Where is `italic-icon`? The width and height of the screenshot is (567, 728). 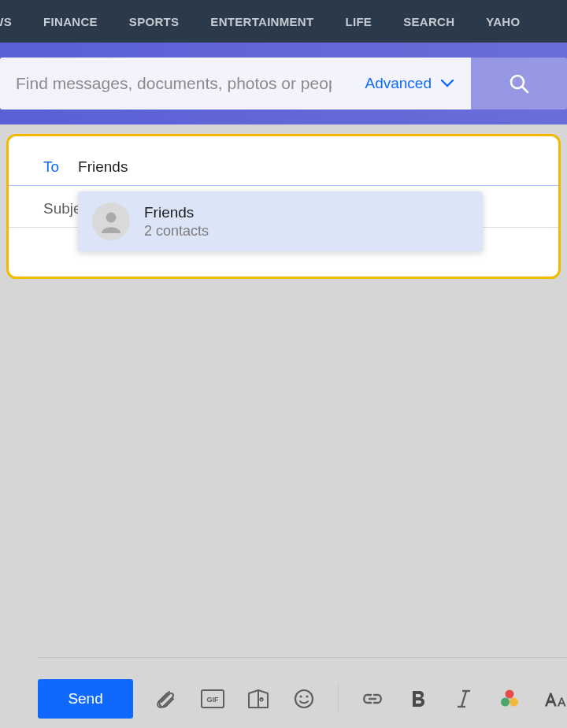 italic-icon is located at coordinates (464, 699).